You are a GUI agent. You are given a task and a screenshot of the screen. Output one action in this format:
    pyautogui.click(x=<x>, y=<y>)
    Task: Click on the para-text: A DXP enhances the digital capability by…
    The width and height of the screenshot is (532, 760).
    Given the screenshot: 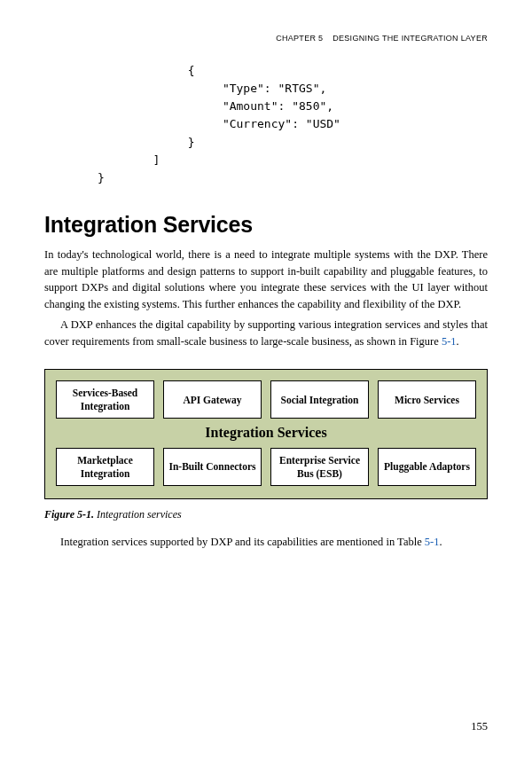 What is the action you would take?
    pyautogui.click(x=266, y=333)
    